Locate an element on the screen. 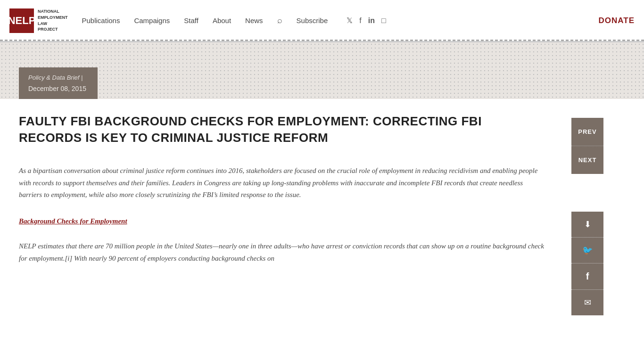 The image size is (644, 362). category-label: Policy & Data Brief | is located at coordinates (58, 77).